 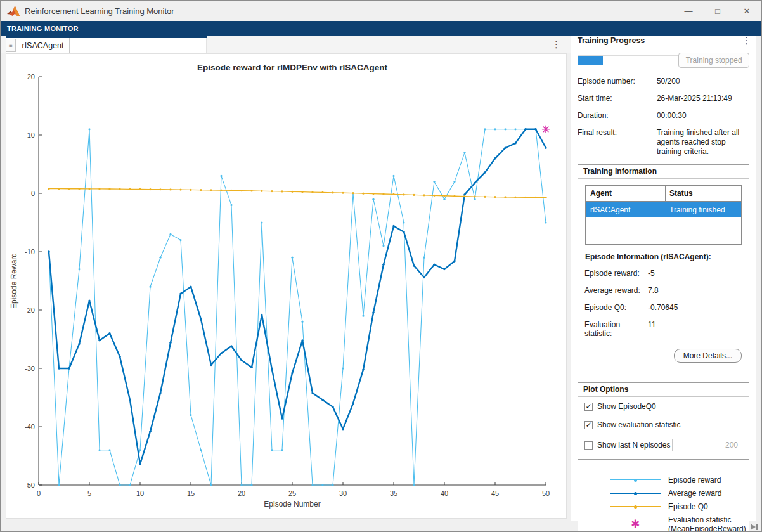 I want to click on series-episode-q0, so click(x=297, y=193).